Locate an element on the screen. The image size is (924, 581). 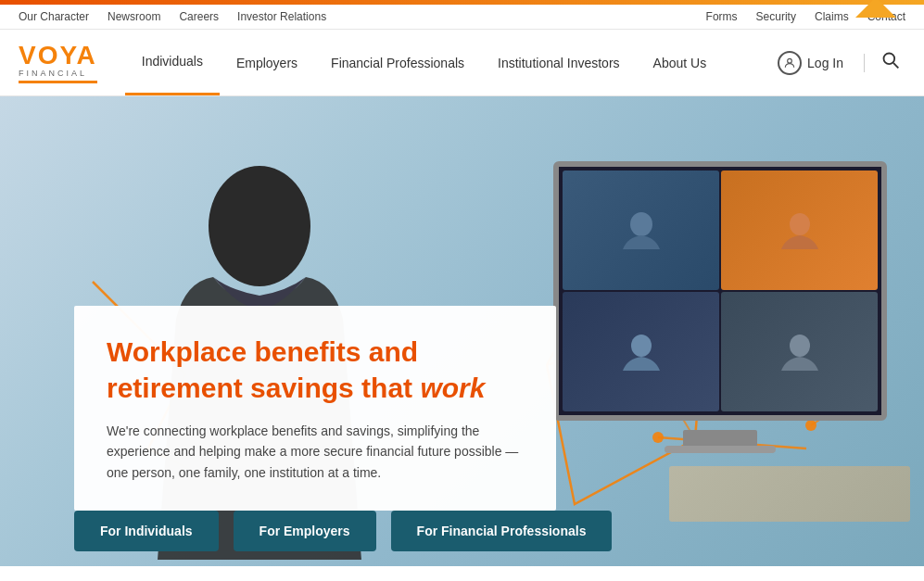
main-nav: VOYA FINANCIAL Individuals Employers Fin… is located at coordinates (462, 63).